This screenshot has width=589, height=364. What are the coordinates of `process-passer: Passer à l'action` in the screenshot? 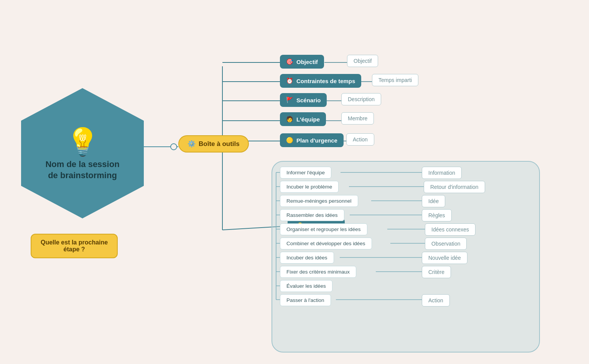 It's located at (305, 300).